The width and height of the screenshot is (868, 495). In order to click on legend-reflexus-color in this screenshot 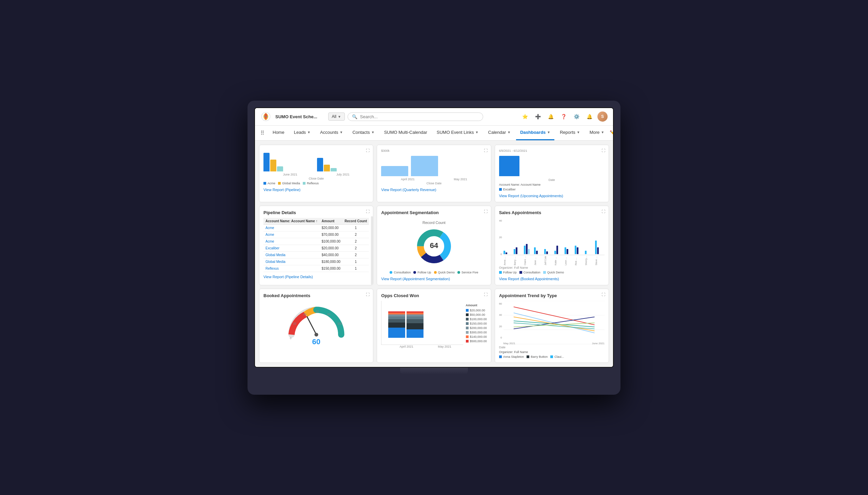, I will do `click(304, 183)`.